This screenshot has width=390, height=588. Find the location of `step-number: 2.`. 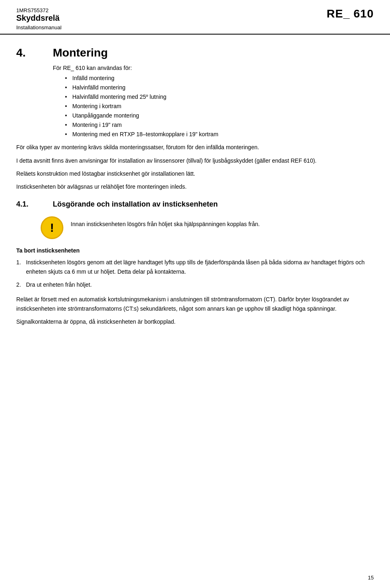

step-number: 2. is located at coordinates (21, 285).